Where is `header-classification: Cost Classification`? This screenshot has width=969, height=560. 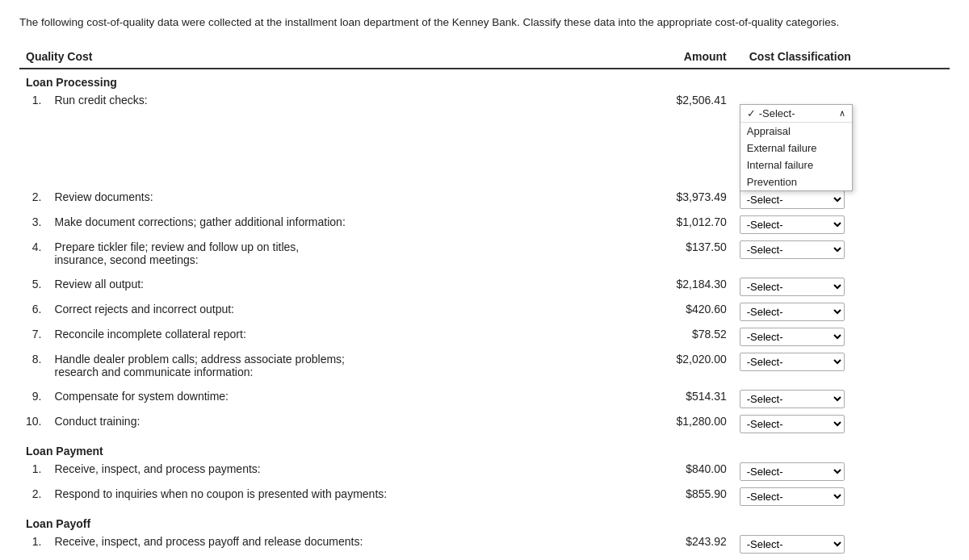
header-classification: Cost Classification is located at coordinates (841, 56).